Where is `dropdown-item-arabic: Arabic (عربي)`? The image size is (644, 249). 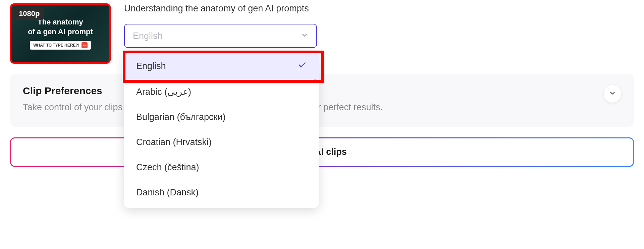 dropdown-item-arabic: Arabic (عربي) is located at coordinates (221, 92).